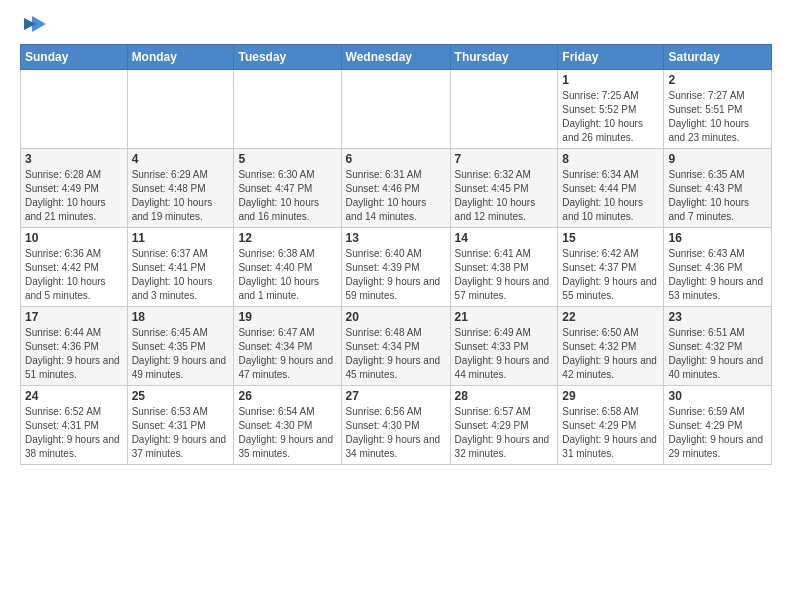  Describe the element at coordinates (181, 196) in the screenshot. I see `day-info: Sunrise: 6:29 AM Sunset: 4:48 PM Dayligh…` at that location.